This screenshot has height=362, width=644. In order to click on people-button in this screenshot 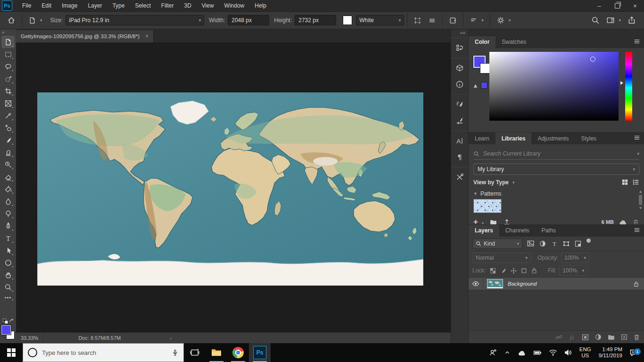, I will do `click(493, 353)`.